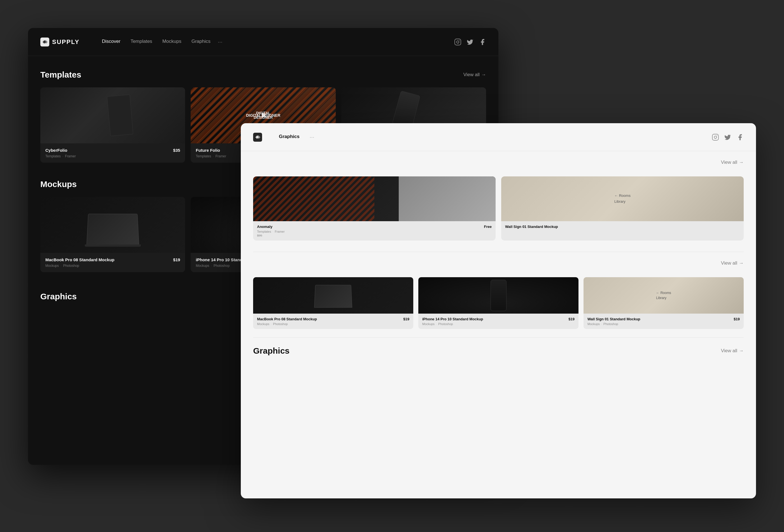  Describe the element at coordinates (498, 337) in the screenshot. I see `section-divider-2-light` at that location.